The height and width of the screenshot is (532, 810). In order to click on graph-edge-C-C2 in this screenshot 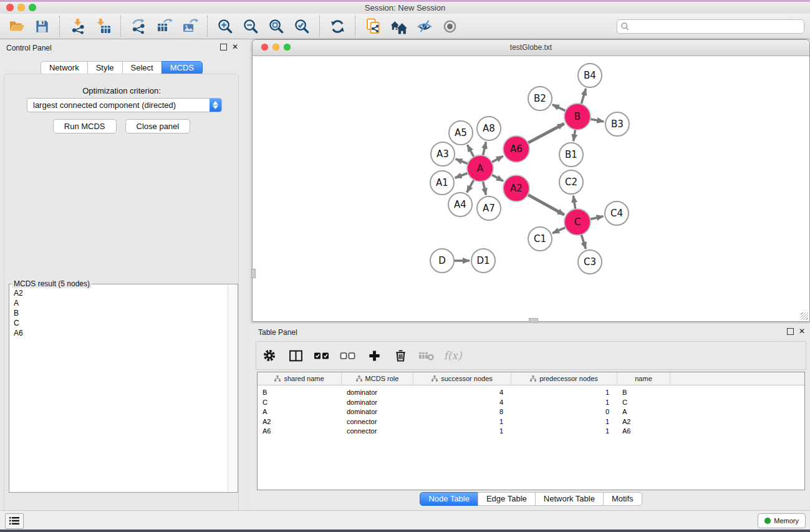, I will do `click(574, 203)`.